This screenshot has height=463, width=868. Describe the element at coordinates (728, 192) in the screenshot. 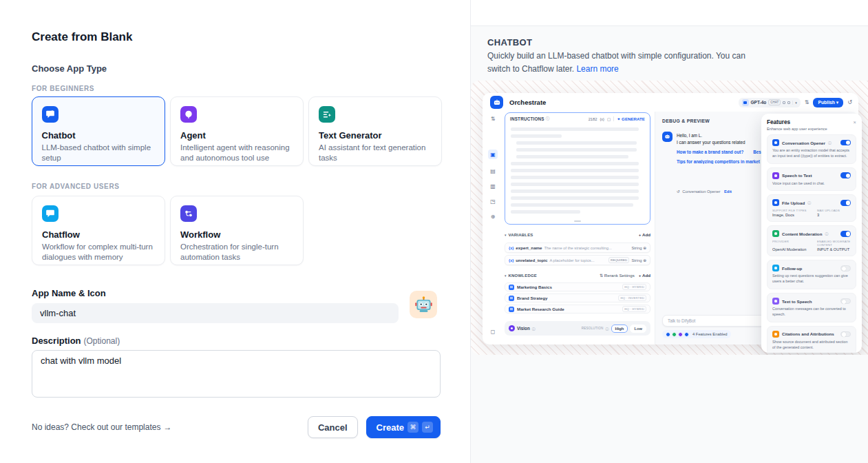

I see `edit-link: Edit` at that location.